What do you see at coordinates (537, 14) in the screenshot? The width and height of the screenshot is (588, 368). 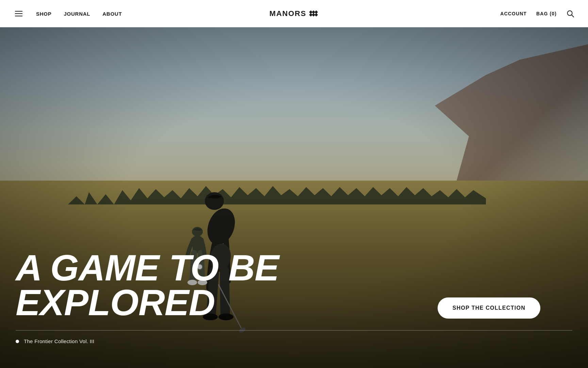 I see `nav-right: ACCOUNT BAG (0)` at bounding box center [537, 14].